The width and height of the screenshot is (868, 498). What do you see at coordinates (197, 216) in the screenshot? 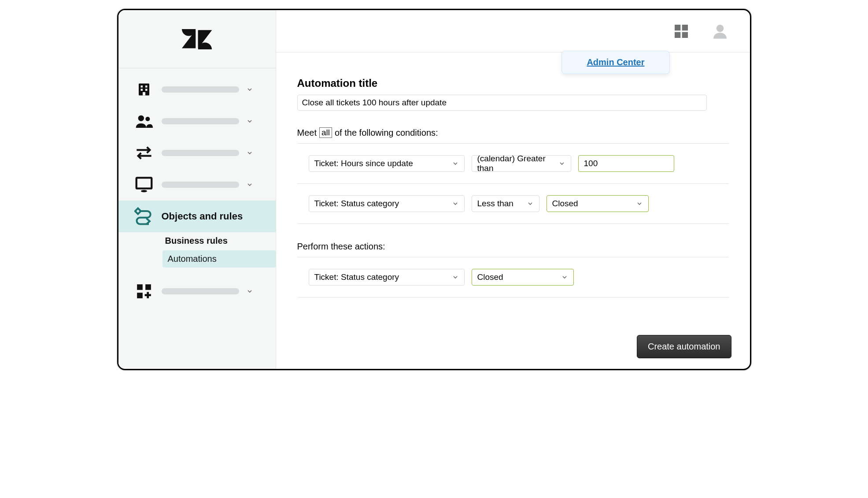
I see `sidebar-item-objects-rules: Objects and rules` at bounding box center [197, 216].